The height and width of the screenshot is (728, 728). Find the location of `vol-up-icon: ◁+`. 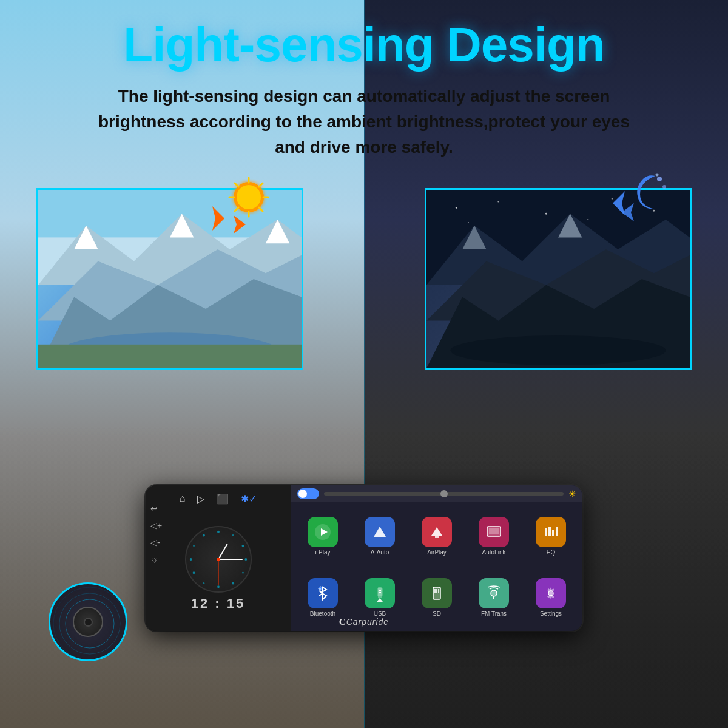

vol-up-icon: ◁+ is located at coordinates (157, 525).